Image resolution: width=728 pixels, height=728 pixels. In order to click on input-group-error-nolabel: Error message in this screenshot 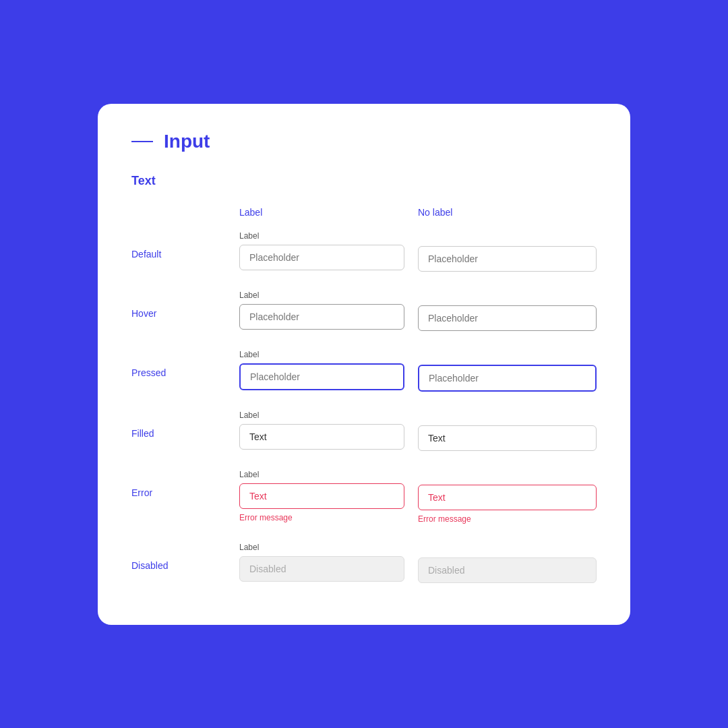, I will do `click(507, 497)`.